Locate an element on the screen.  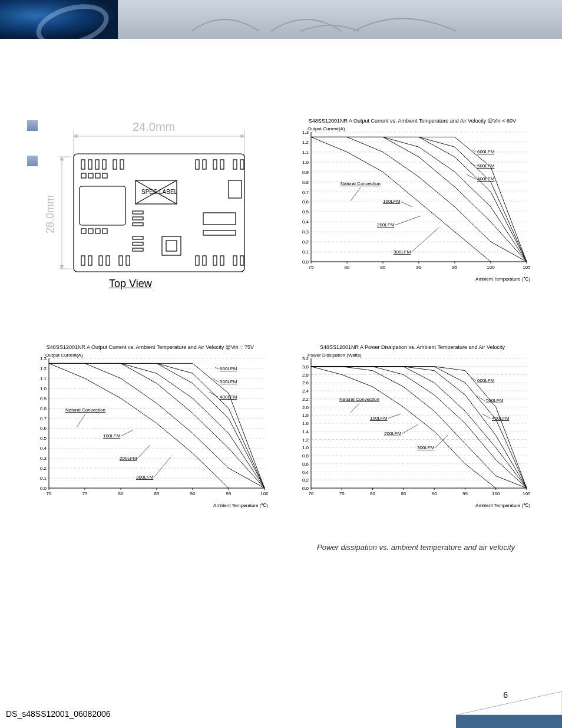
svg-text: 200LFM is located at coordinates (128, 459).